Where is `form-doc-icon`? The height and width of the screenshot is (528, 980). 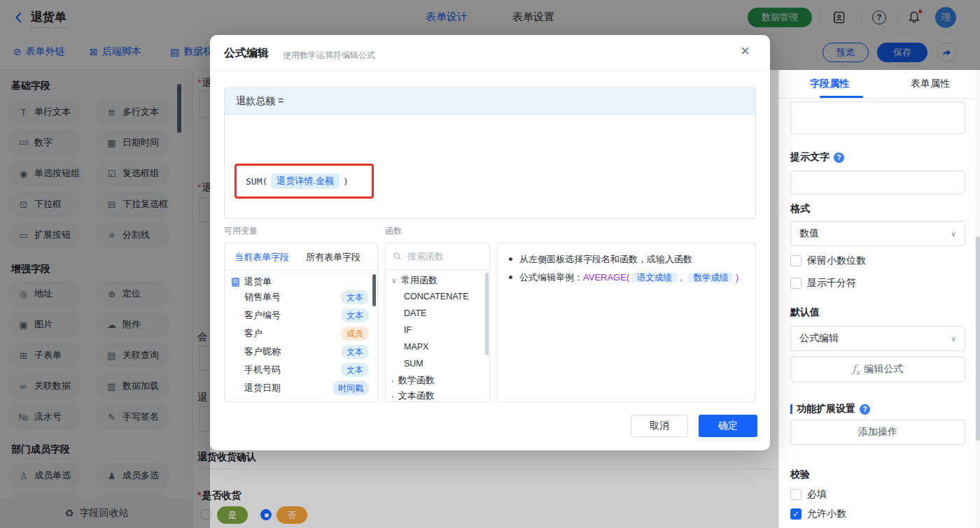
form-doc-icon is located at coordinates (235, 283).